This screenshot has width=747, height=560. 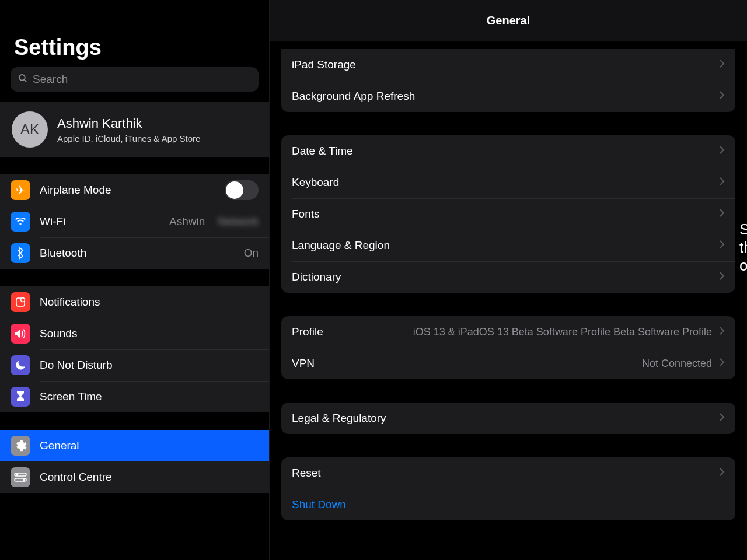 I want to click on row-dictionary: Dictionary, so click(x=508, y=277).